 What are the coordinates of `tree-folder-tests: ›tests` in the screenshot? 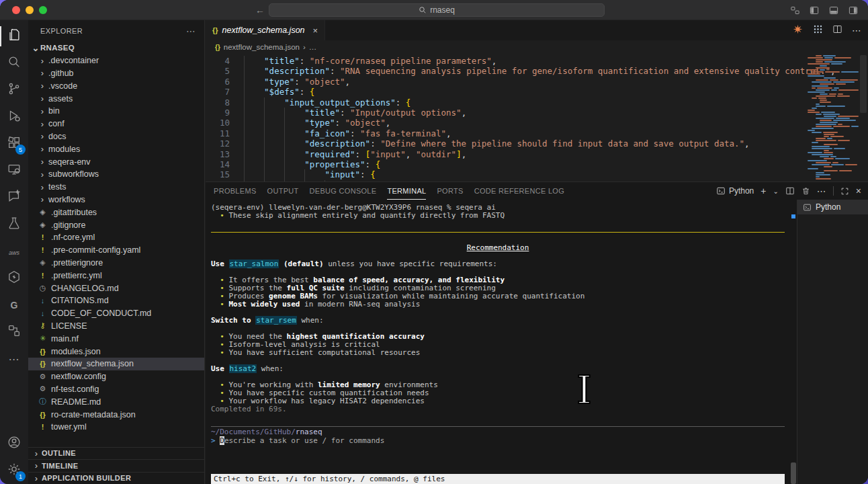 It's located at (116, 187).